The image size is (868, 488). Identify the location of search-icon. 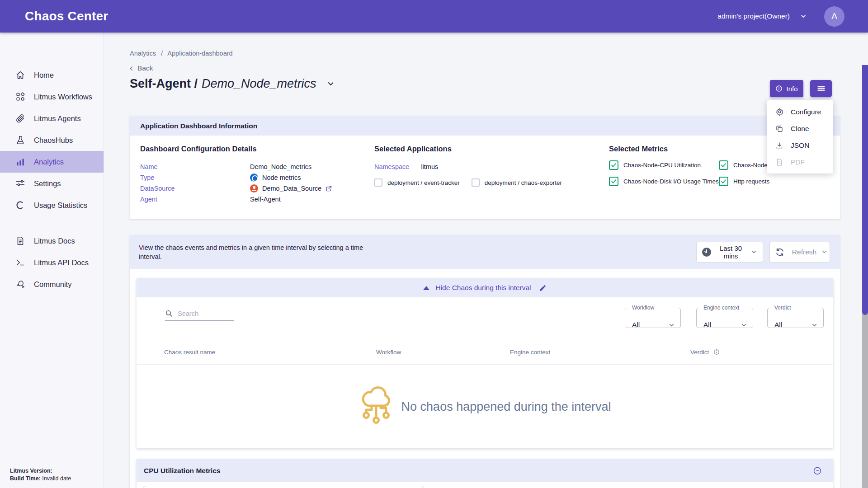
(169, 314).